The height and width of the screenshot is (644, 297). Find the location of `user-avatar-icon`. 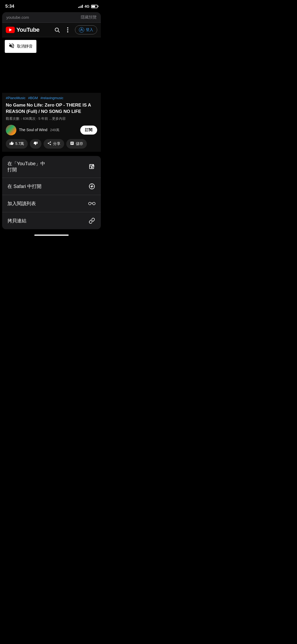

user-avatar-icon is located at coordinates (82, 30).